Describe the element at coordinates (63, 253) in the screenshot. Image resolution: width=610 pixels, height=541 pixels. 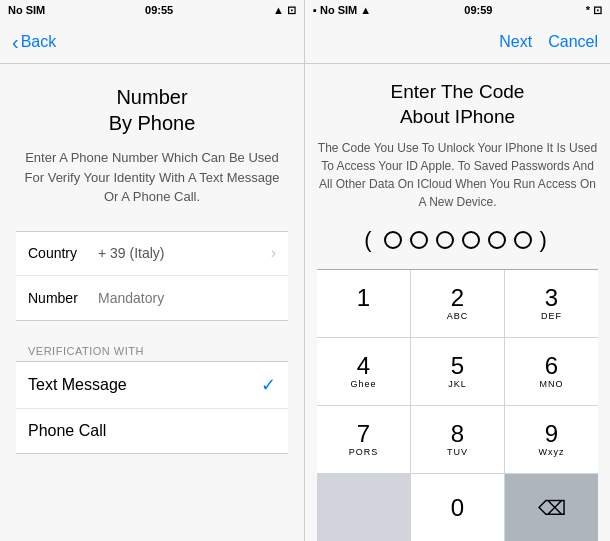
I see `country-label: Country⁠` at that location.